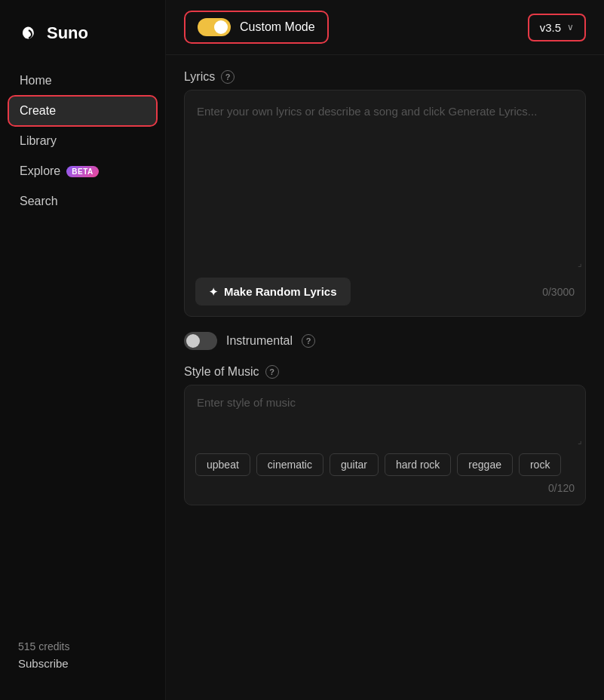  Describe the element at coordinates (272, 372) in the screenshot. I see `style-help-icon: ?` at that location.